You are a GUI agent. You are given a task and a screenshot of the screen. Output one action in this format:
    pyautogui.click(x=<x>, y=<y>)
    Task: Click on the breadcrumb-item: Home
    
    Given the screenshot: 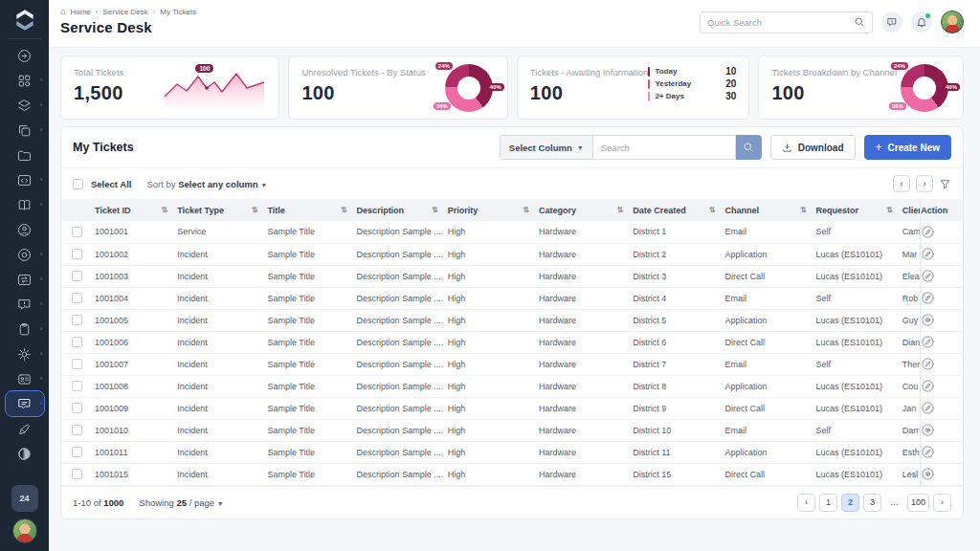 What is the action you would take?
    pyautogui.click(x=80, y=11)
    